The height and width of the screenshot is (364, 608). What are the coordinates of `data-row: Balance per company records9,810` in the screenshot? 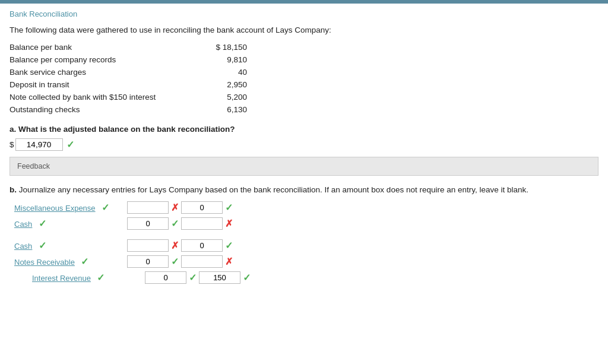 It's located at (304, 59).